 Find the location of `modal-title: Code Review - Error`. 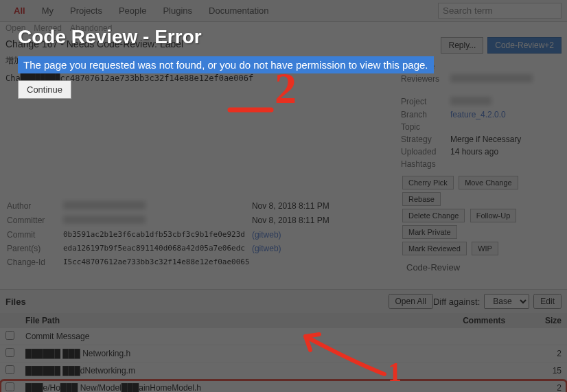

modal-title: Code Review - Error is located at coordinates (226, 37).